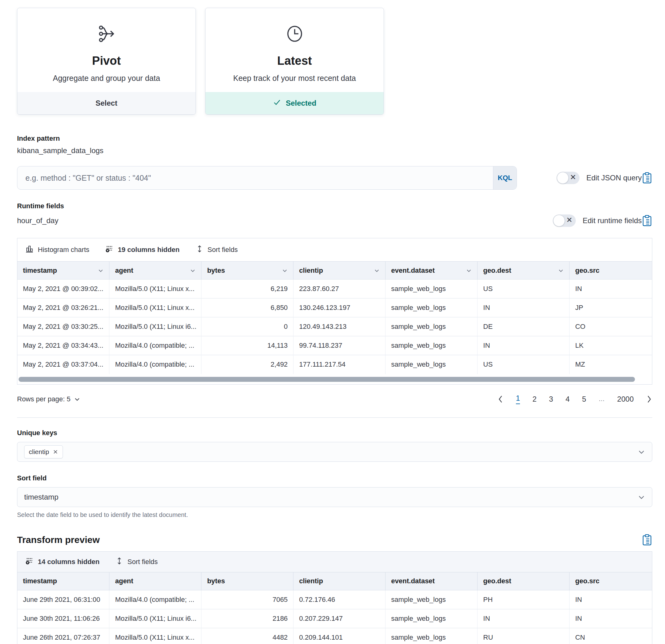  I want to click on horizontal-scrollbar, so click(335, 379).